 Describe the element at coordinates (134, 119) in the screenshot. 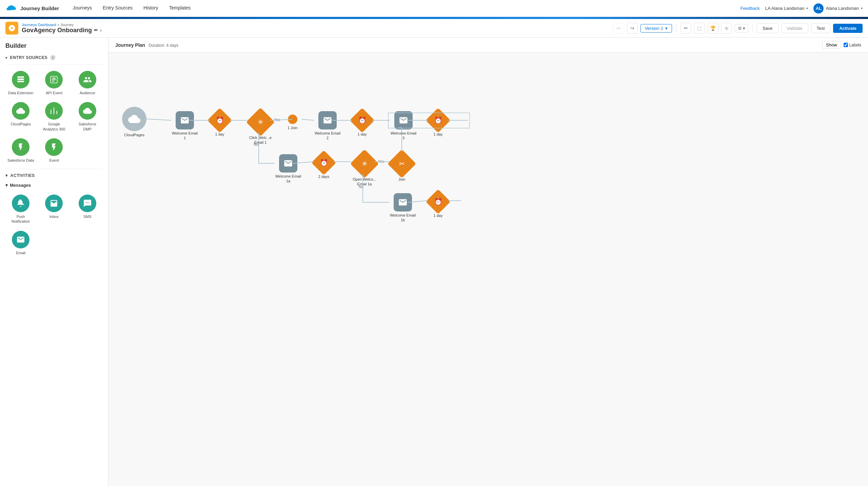

I see `cloudpages-flow-icon` at that location.